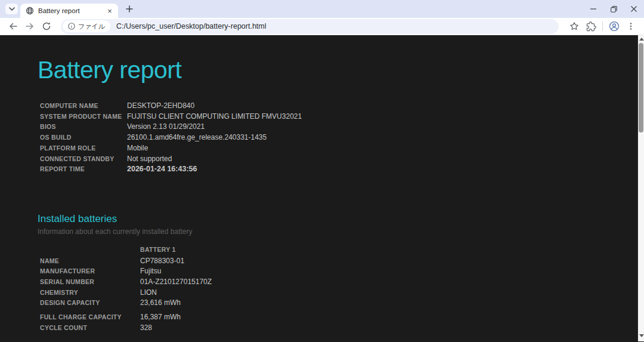 The width and height of the screenshot is (644, 342). I want to click on scrollbar-thumb, so click(641, 88).